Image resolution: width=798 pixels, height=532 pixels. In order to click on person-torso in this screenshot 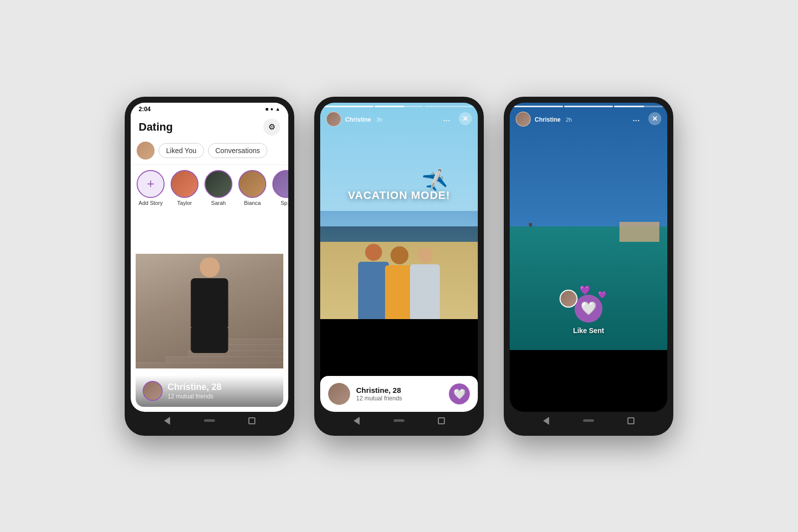, I will do `click(209, 303)`.